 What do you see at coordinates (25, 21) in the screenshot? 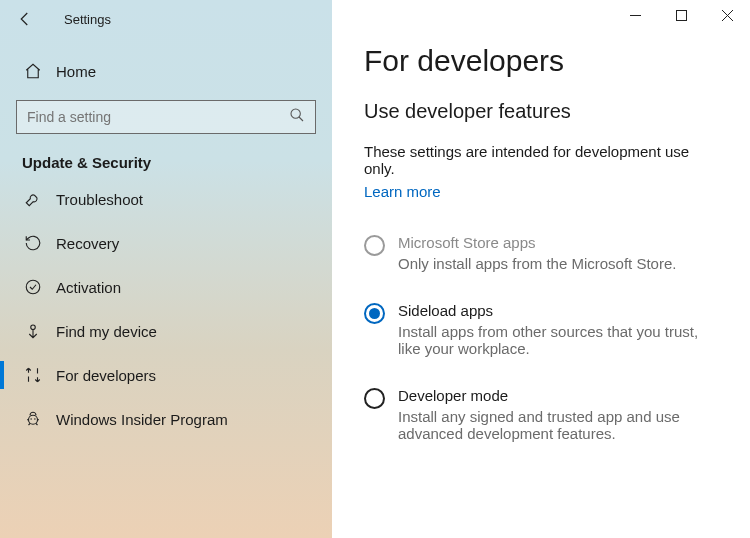
I see `back-button` at bounding box center [25, 21].